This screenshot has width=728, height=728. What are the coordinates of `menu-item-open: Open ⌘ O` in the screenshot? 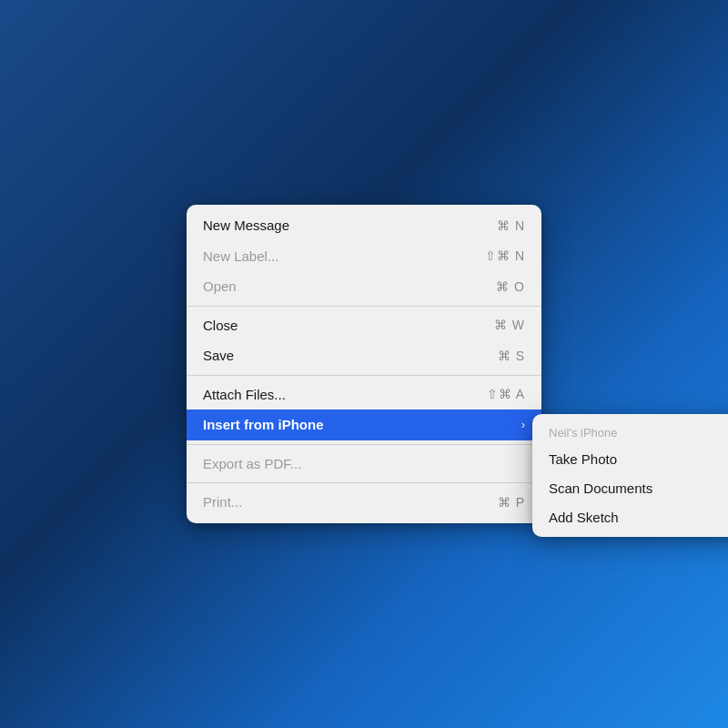 It's located at (364, 287).